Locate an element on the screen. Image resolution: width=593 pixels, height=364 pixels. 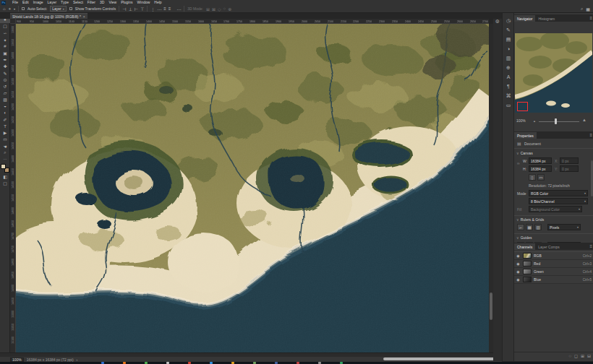
auto-select-target-dropdown: Layer ▾ is located at coordinates (58, 9).